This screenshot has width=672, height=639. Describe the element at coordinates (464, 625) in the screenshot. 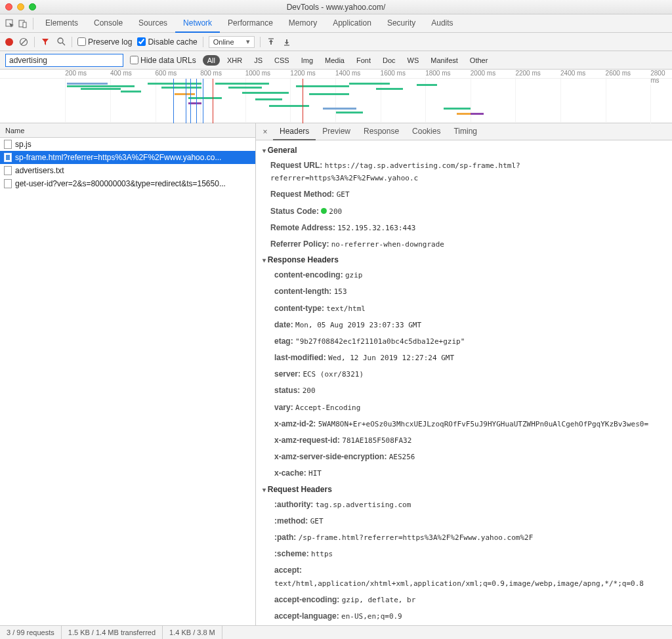

I see `header-row: cache-control: no-cache` at that location.